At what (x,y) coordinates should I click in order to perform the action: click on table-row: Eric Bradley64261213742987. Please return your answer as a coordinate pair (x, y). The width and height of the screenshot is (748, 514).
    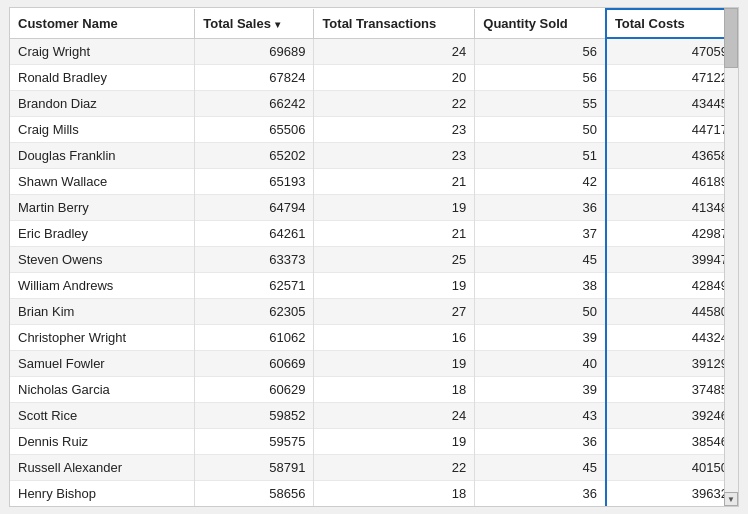
    Looking at the image, I should click on (374, 234).